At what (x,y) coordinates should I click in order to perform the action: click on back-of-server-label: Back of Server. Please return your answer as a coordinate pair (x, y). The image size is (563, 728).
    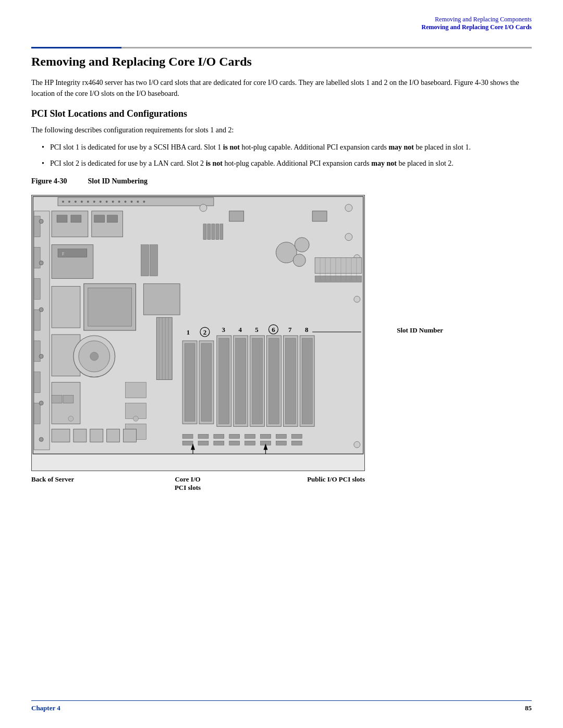
    Looking at the image, I should click on (73, 479).